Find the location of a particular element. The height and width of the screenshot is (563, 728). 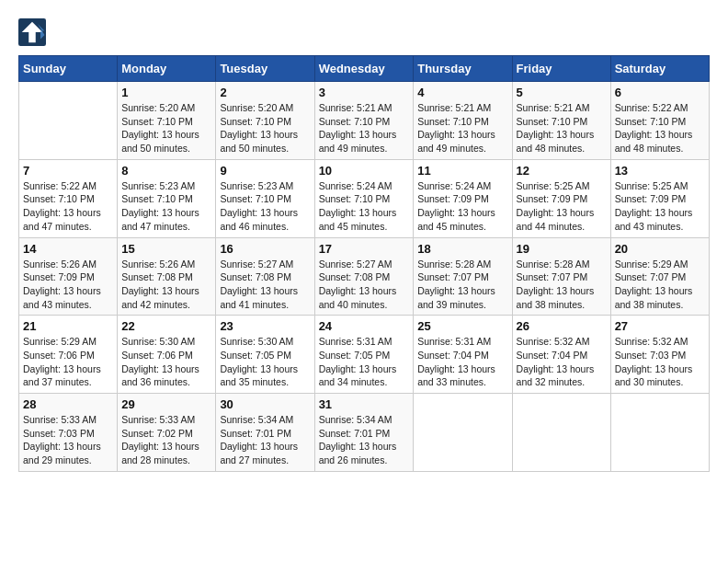

day-number: 24 is located at coordinates (364, 326).